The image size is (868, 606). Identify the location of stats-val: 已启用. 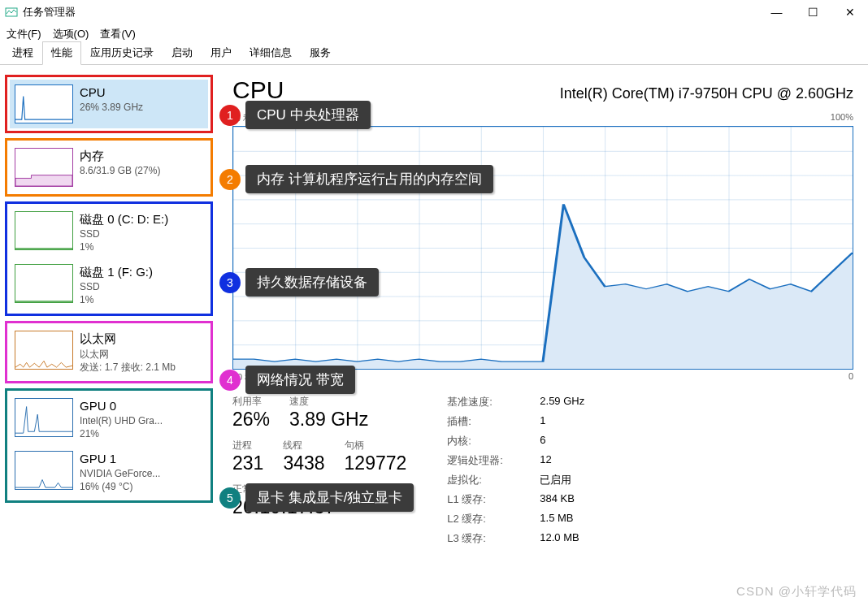
(562, 480).